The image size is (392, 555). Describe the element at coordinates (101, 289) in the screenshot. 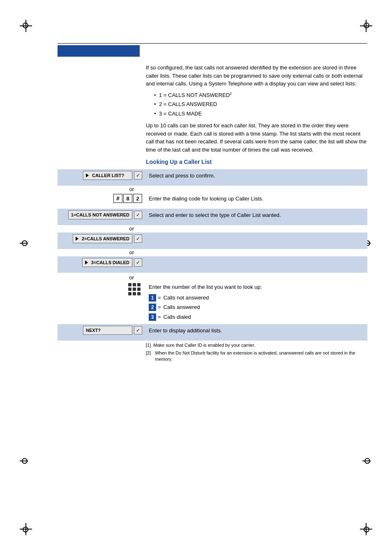

I see `keypad-left` at that location.